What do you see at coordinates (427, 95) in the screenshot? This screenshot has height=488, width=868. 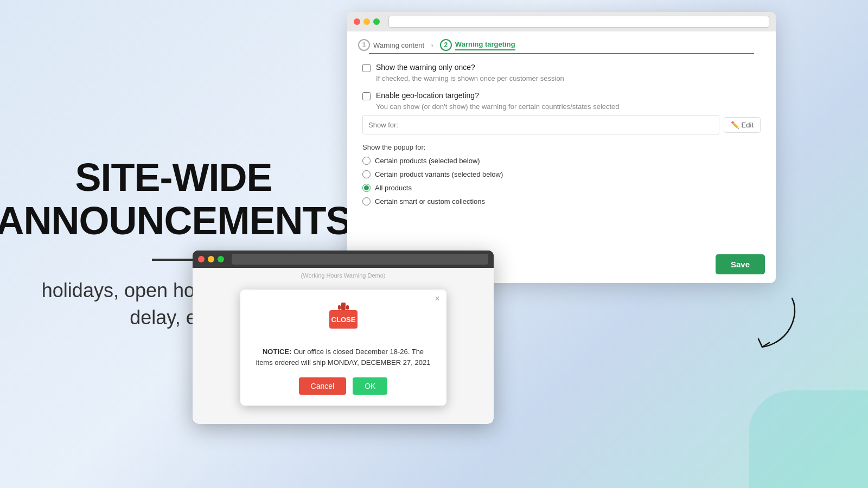 I see `geo-label: Enable geo-location targeting?` at bounding box center [427, 95].